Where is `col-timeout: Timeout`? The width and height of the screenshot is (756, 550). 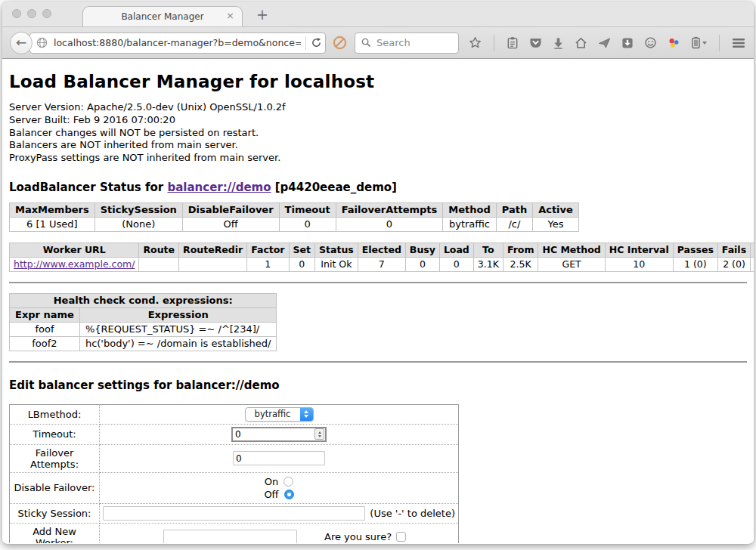 col-timeout: Timeout is located at coordinates (307, 210).